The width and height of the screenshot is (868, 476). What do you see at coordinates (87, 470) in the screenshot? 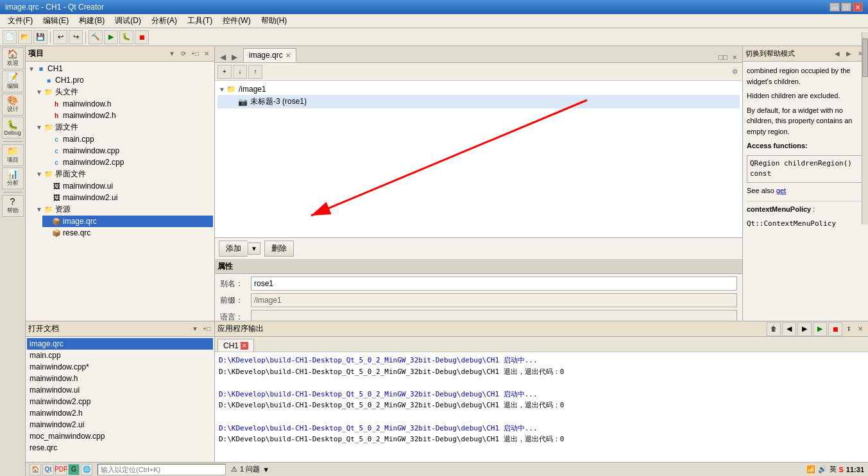
I see `status-globe-icon: 🌐` at bounding box center [87, 470].